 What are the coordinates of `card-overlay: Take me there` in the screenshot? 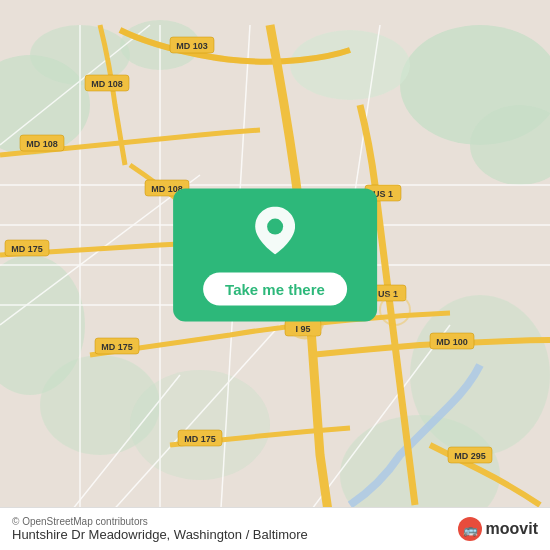 It's located at (275, 256).